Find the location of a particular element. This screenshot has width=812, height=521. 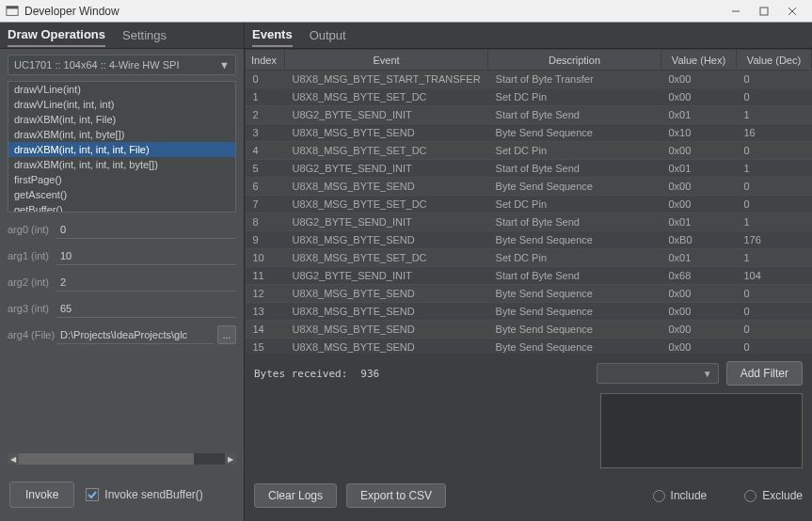

minimize-button is located at coordinates (736, 11).